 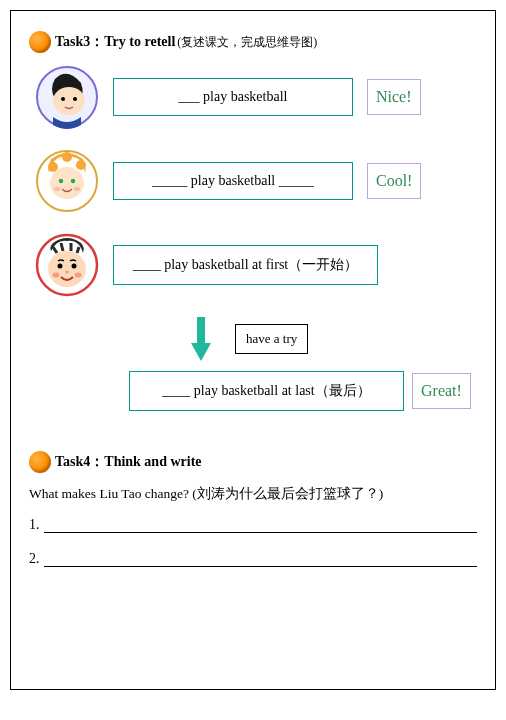 What do you see at coordinates (253, 181) in the screenshot?
I see `retell-row-2: _____ play basketball _____ Cool!` at bounding box center [253, 181].